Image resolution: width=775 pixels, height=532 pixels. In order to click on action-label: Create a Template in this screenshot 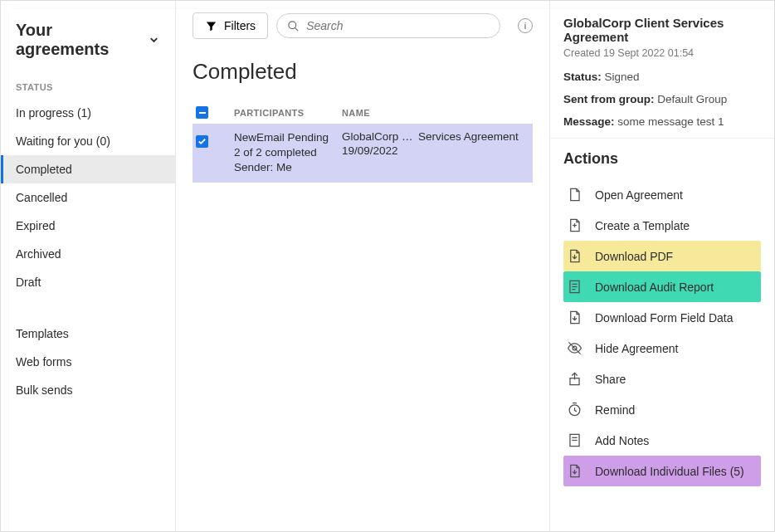, I will do `click(642, 226)`.